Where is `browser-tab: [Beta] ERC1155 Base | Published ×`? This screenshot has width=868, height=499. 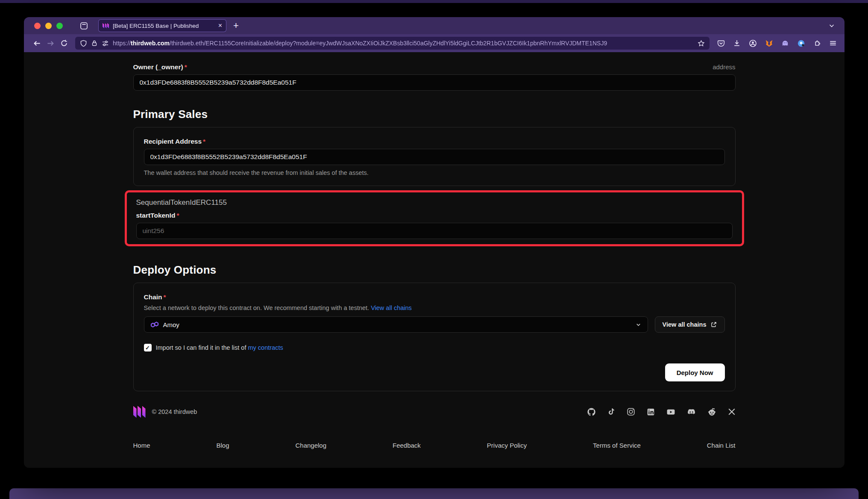 browser-tab: [Beta] ERC1155 Base | Published × is located at coordinates (162, 26).